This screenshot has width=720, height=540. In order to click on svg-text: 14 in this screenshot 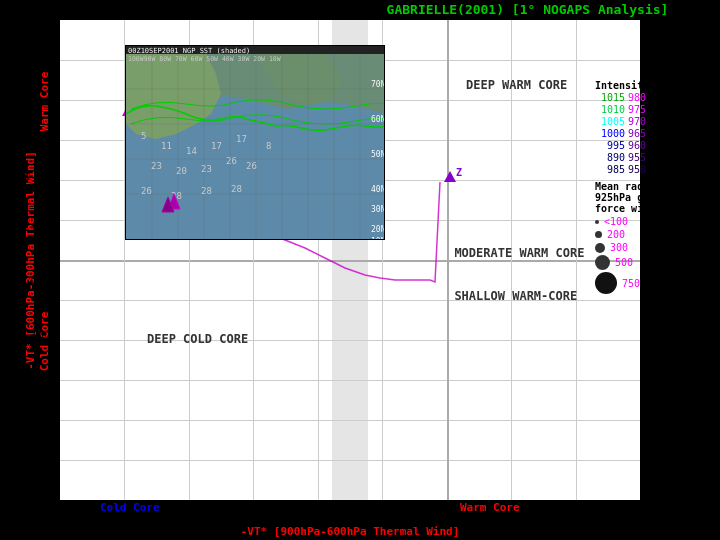, I will do `click(192, 151)`.